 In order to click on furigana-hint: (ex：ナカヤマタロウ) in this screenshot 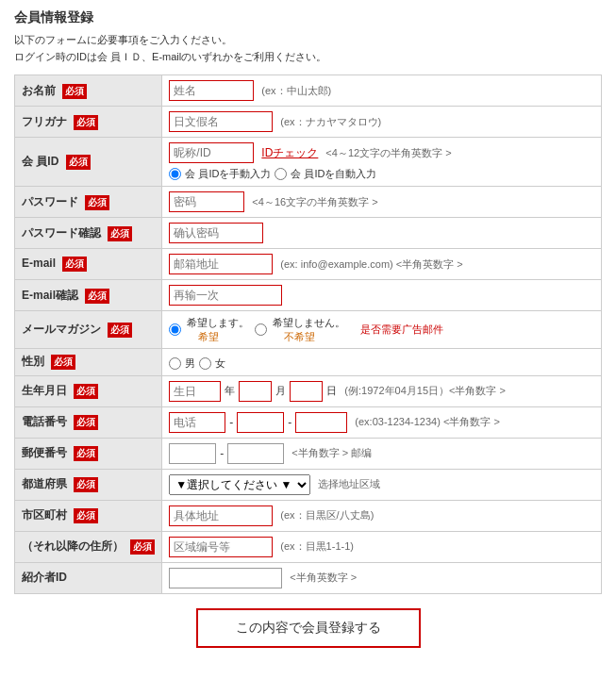, I will do `click(330, 123)`.